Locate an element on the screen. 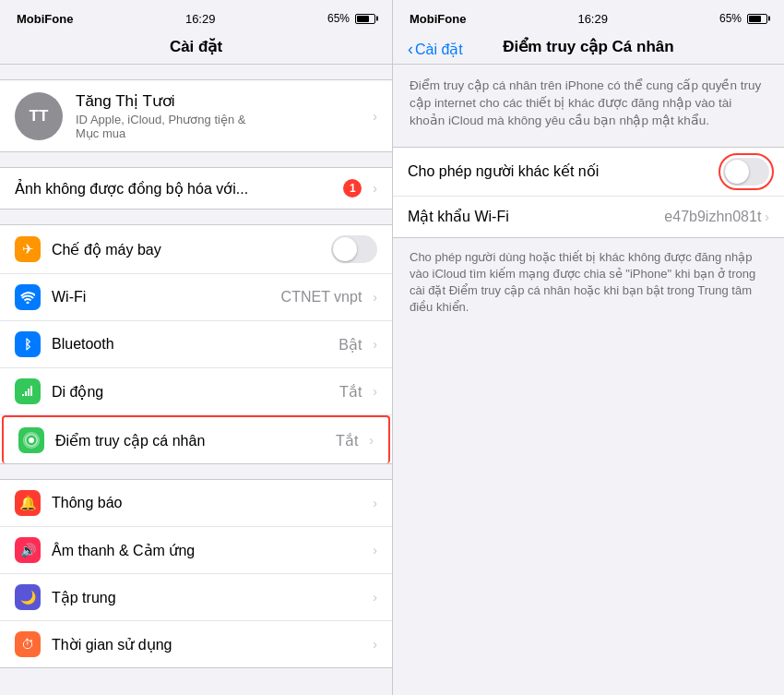 The width and height of the screenshot is (784, 695). airplane-toggle is located at coordinates (354, 249).